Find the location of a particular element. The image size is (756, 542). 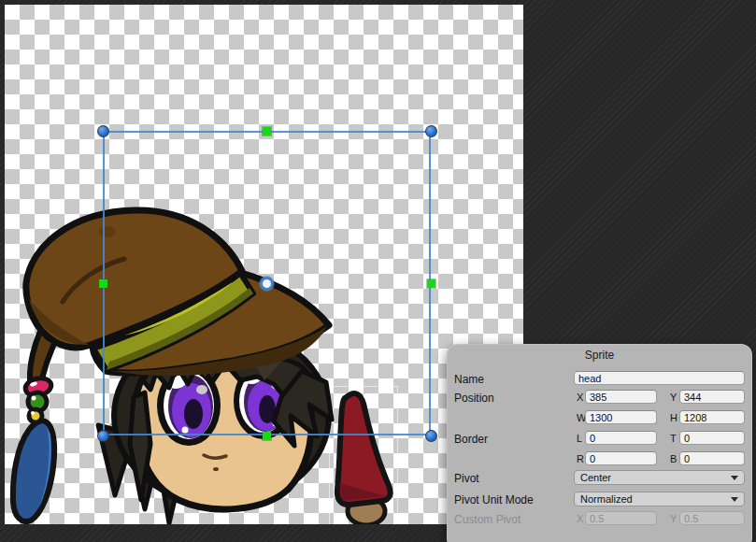

name-label: Name is located at coordinates (469, 379).